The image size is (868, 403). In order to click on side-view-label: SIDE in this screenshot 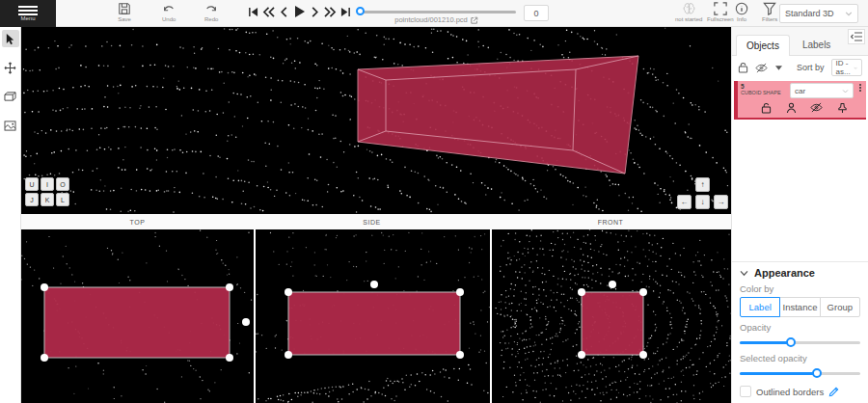, I will do `click(372, 222)`.